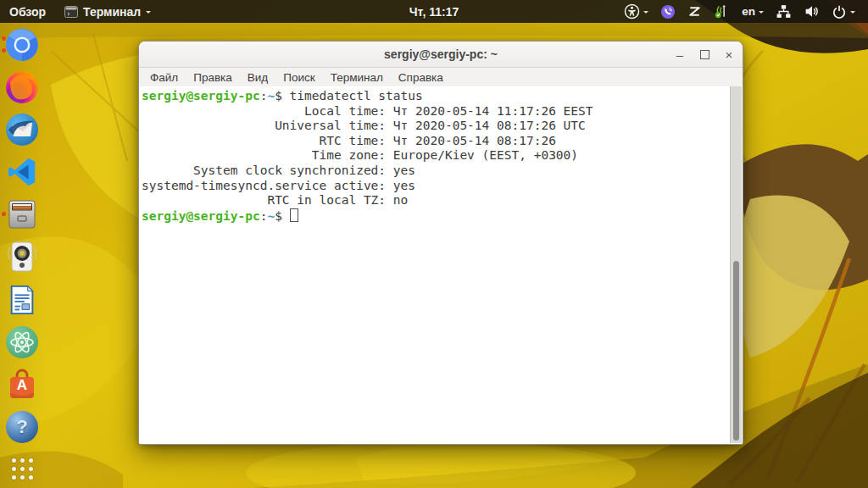 This screenshot has height=488, width=868. I want to click on clock-label: Чт, 11:17, so click(434, 12).